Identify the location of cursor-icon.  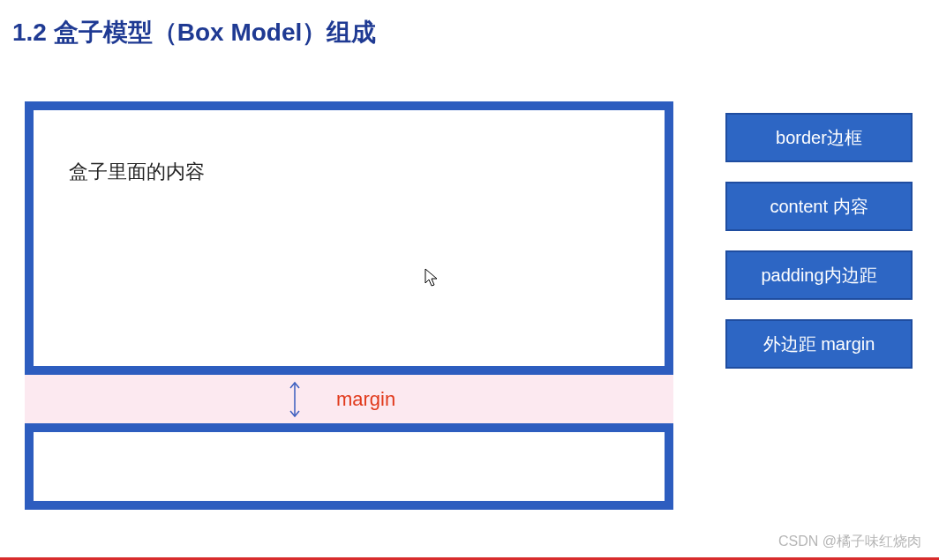
(432, 280).